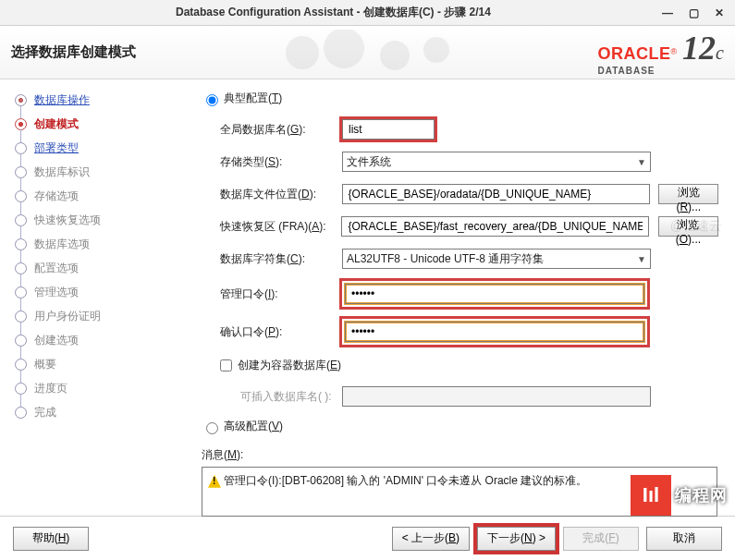 The height and width of the screenshot is (560, 735). Describe the element at coordinates (95, 220) in the screenshot. I see `step-fast-recovery: 快速恢复选项` at that location.